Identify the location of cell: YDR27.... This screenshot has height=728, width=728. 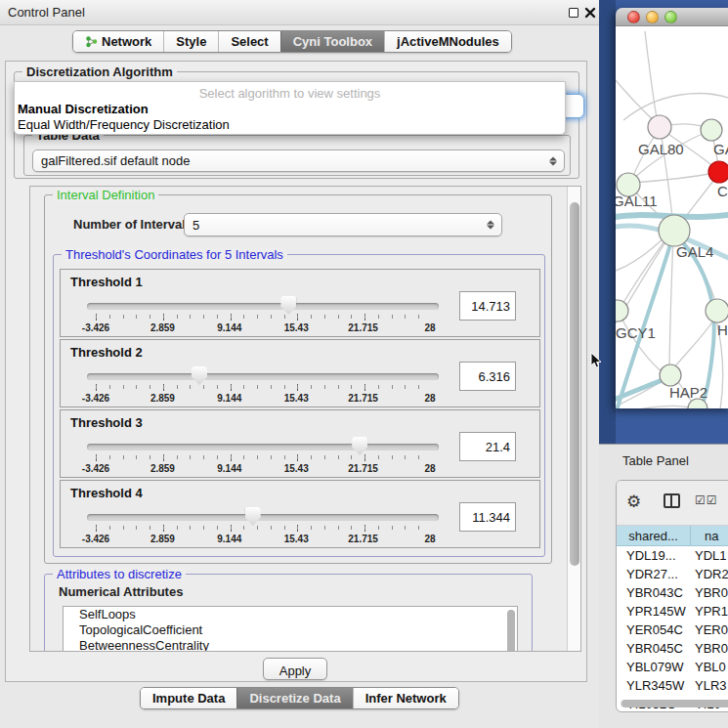
(654, 575).